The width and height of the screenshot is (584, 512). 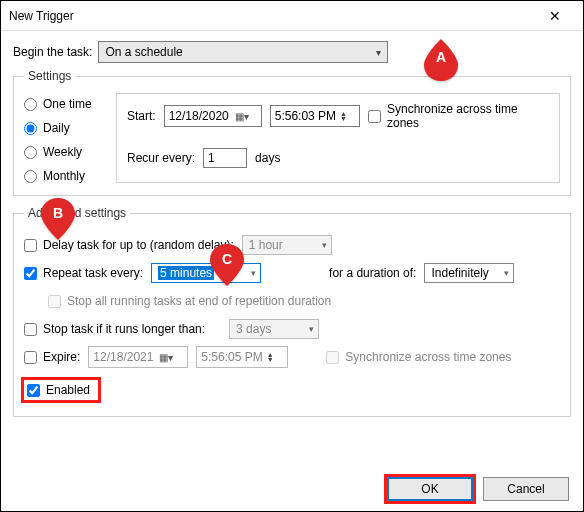 What do you see at coordinates (206, 273) in the screenshot?
I see `repeat-every-dropdown: 5 minutes▾` at bounding box center [206, 273].